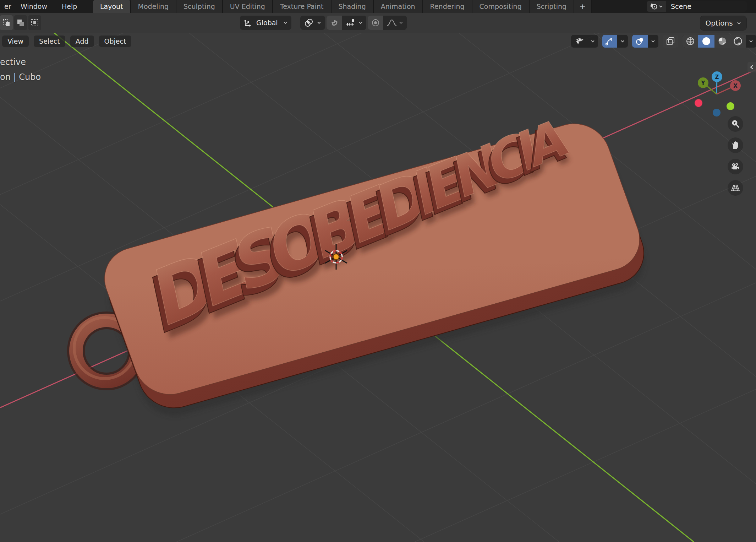  Describe the element at coordinates (16, 41) in the screenshot. I see `viewport-menu-view: View` at that location.